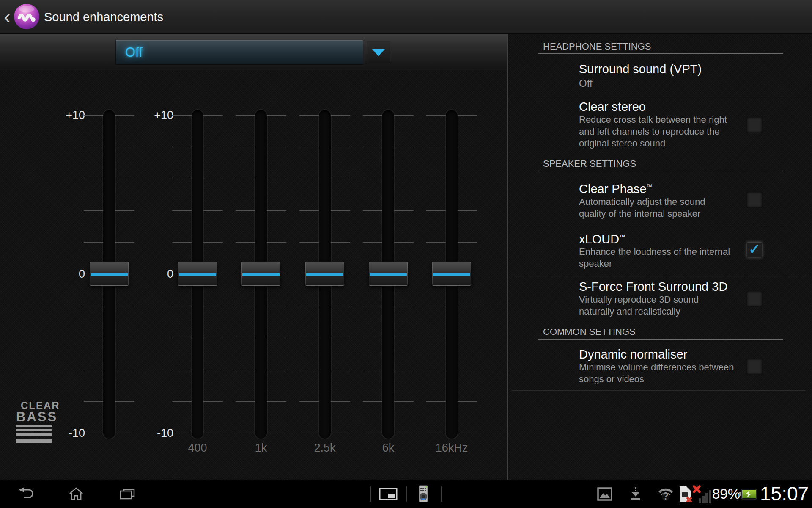 The height and width of the screenshot is (508, 812). Describe the element at coordinates (660, 367) in the screenshot. I see `setting-item-dynamic-normaliser: Dynamic normaliser Minimise volume diffe…` at that location.